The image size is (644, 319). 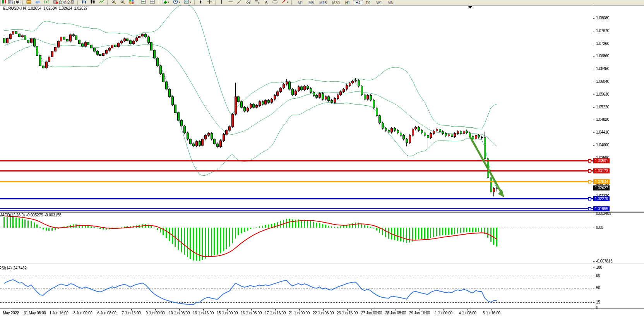 What do you see at coordinates (322, 5) in the screenshot?
I see `window-edge` at bounding box center [322, 5].